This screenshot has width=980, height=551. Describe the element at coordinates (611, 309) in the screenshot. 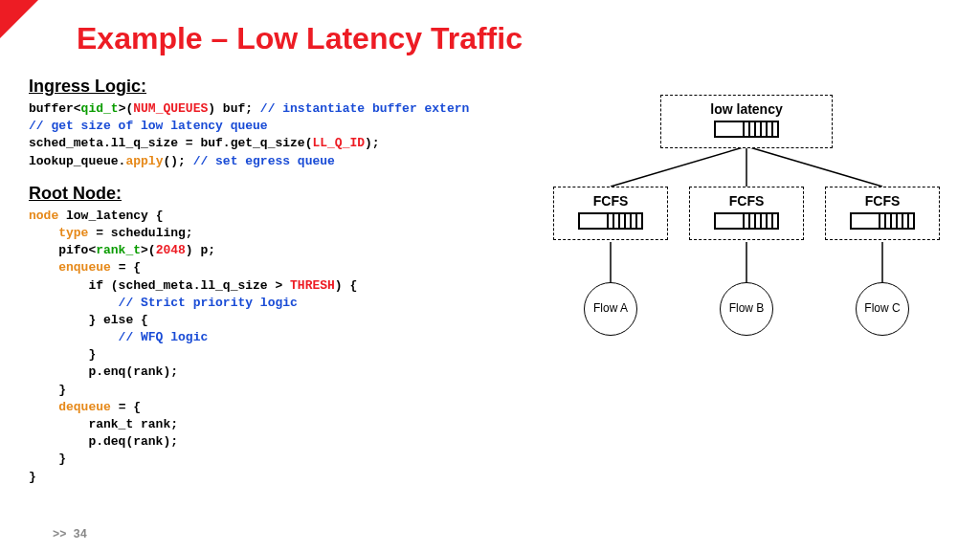

I see `leaf-flow-a: Flow A` at that location.